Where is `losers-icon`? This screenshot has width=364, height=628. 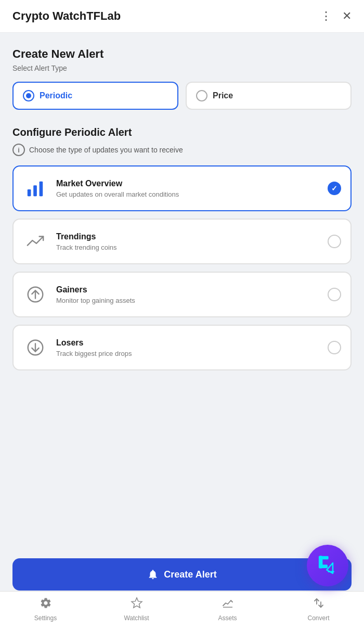 losers-icon is located at coordinates (35, 348).